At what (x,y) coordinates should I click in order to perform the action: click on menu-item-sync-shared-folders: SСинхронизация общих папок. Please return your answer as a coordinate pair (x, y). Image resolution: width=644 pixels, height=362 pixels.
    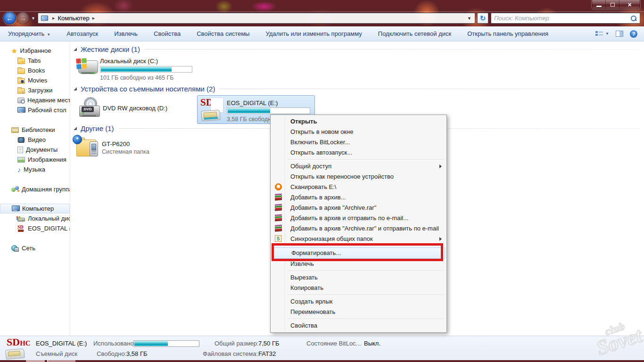
    Looking at the image, I should click on (358, 239).